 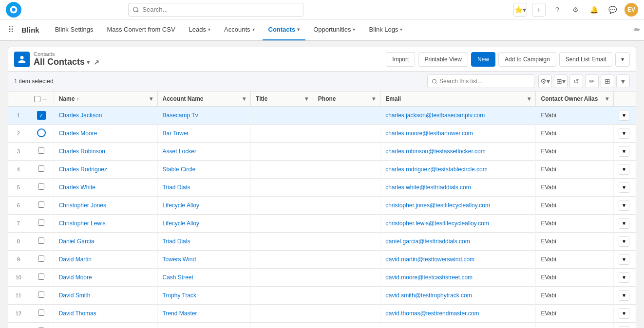 What do you see at coordinates (594, 10) in the screenshot?
I see `notifications-icon: 🔔` at bounding box center [594, 10].